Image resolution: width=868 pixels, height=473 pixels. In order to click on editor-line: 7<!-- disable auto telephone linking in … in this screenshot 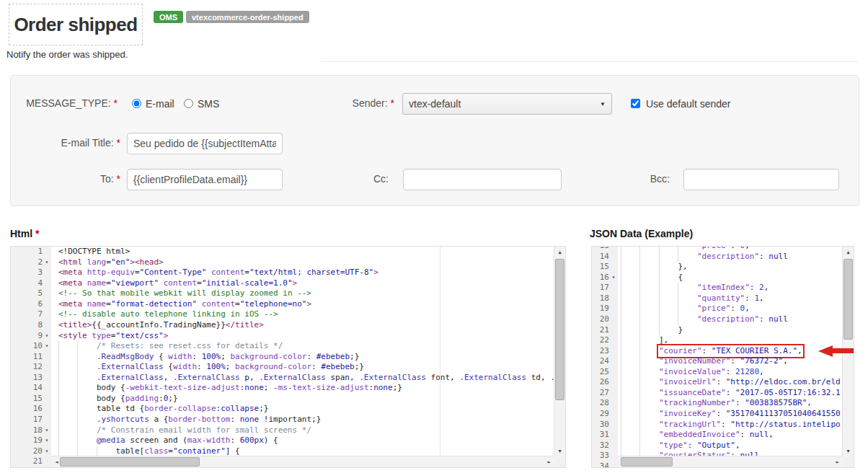, I will do `click(288, 314)`.